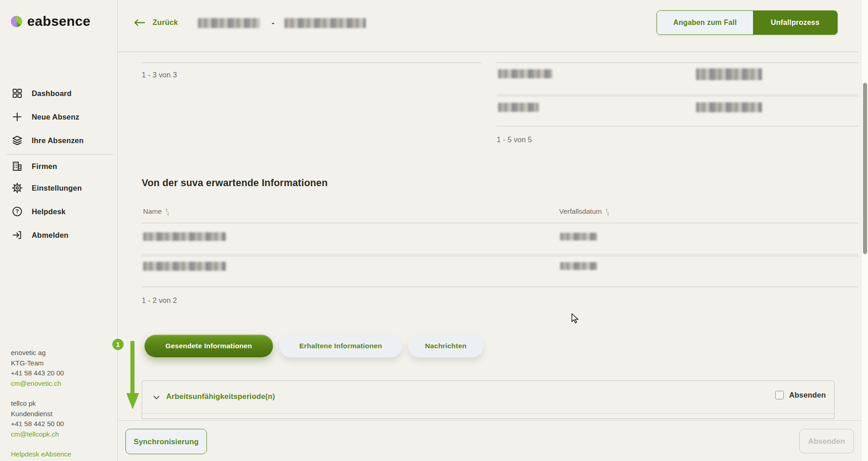 This screenshot has height=461, width=868. Describe the element at coordinates (152, 211) in the screenshot. I see `column-label: Name` at that location.